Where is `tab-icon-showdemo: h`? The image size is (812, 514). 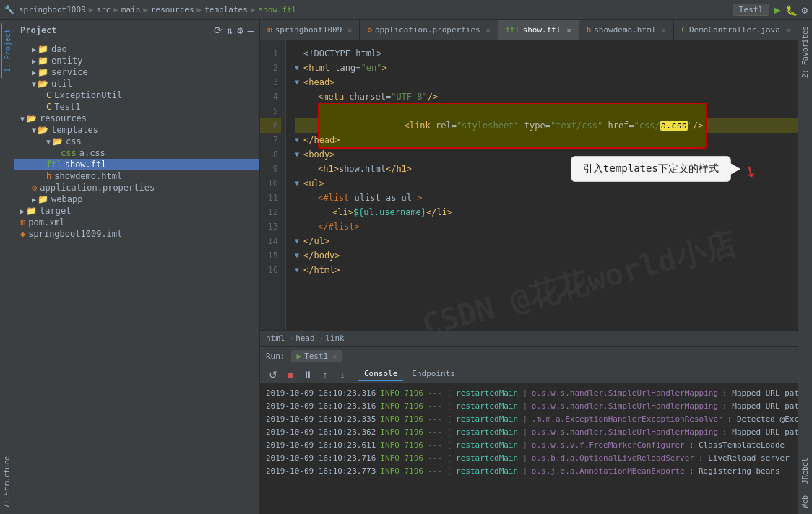
tab-icon-showdemo: h is located at coordinates (589, 30).